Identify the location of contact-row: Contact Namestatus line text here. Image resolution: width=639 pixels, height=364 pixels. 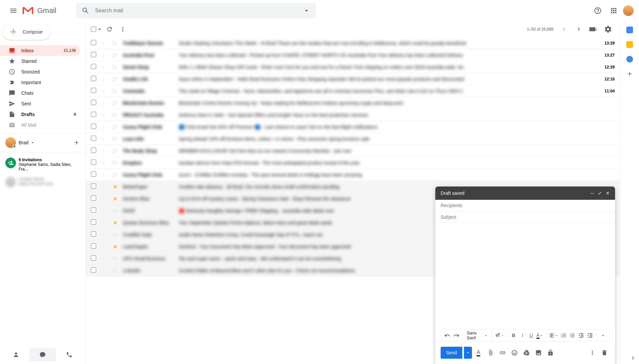
(43, 182).